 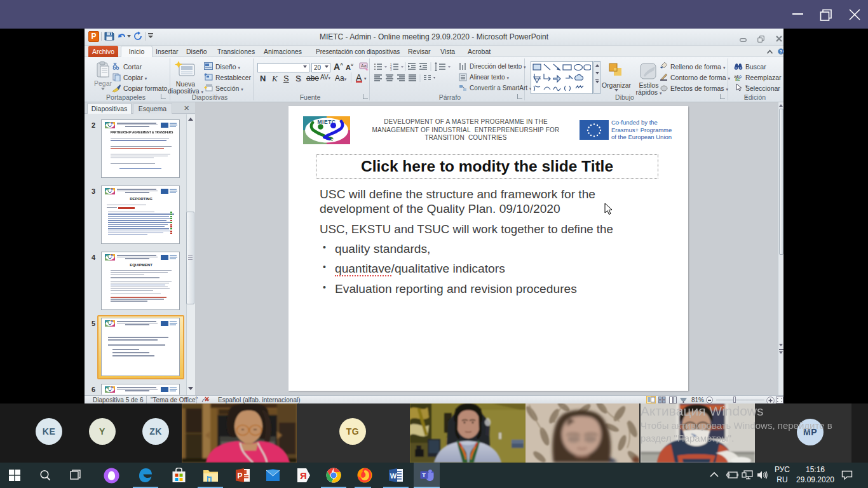 What do you see at coordinates (394, 476) in the screenshot?
I see `svg-text: W` at bounding box center [394, 476].